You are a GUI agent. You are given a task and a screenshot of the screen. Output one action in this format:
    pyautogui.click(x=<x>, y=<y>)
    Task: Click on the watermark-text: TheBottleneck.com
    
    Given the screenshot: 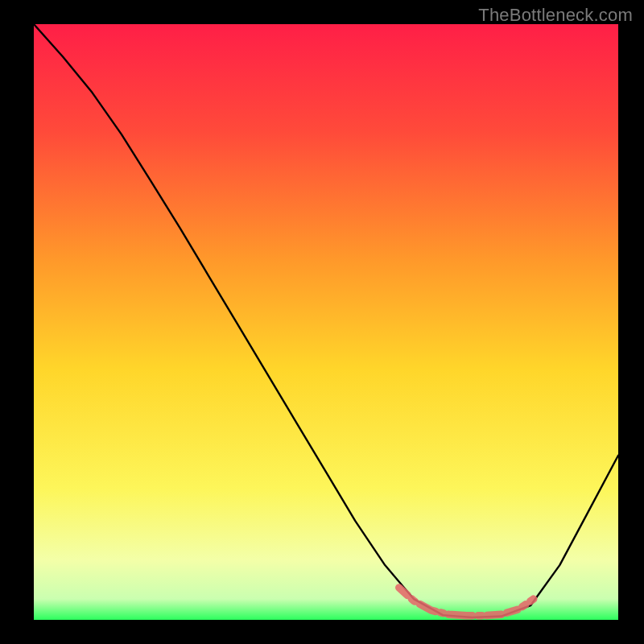 What is the action you would take?
    pyautogui.click(x=555, y=15)
    